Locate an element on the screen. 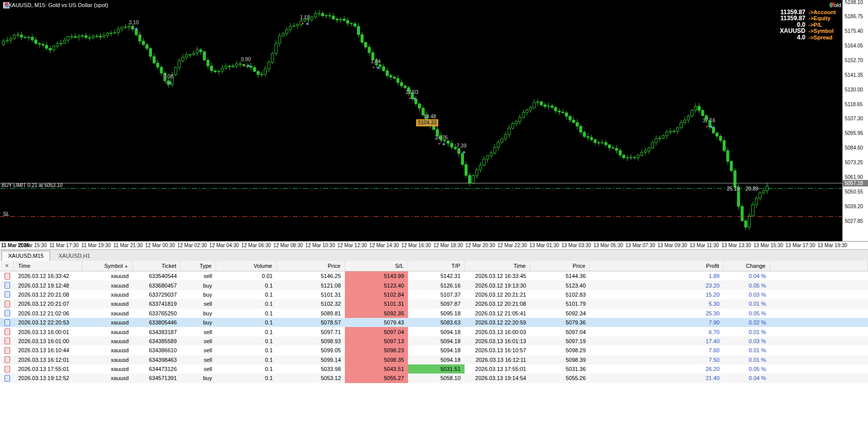 The image size is (868, 421). cell-profit: 15.20 is located at coordinates (656, 295).